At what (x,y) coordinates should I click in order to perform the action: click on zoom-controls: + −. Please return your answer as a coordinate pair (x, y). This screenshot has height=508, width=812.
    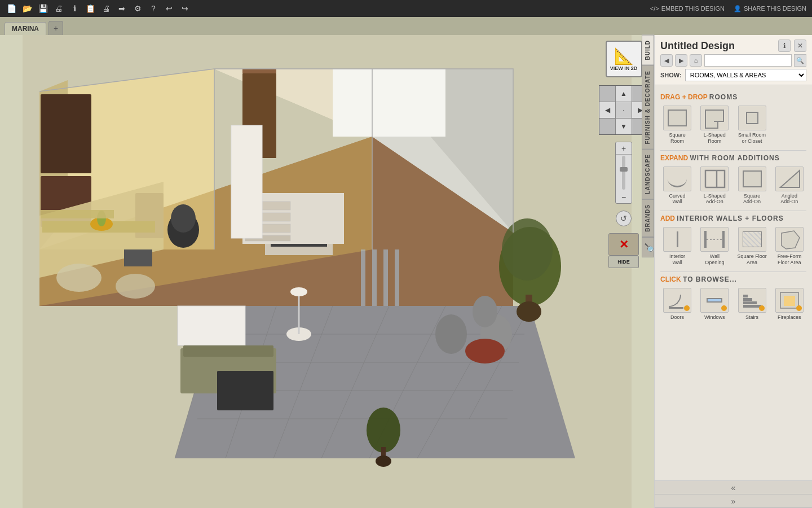
    Looking at the image, I should click on (624, 173).